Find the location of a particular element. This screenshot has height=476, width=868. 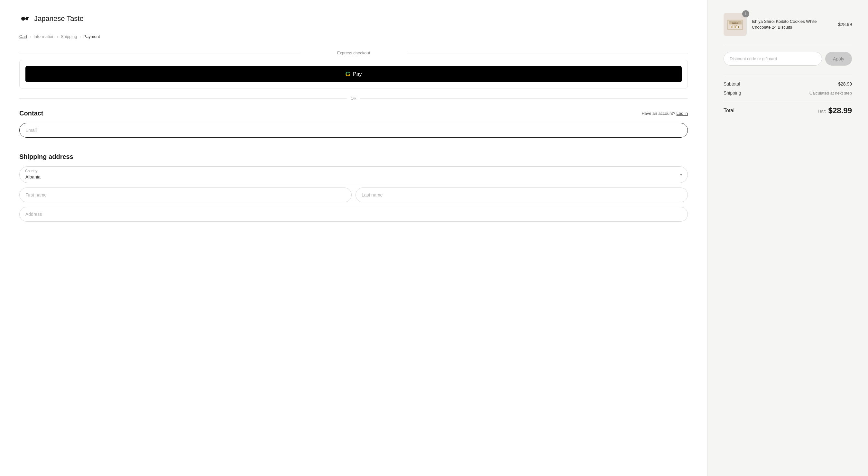

brand-name: Japanese Taste is located at coordinates (59, 19).